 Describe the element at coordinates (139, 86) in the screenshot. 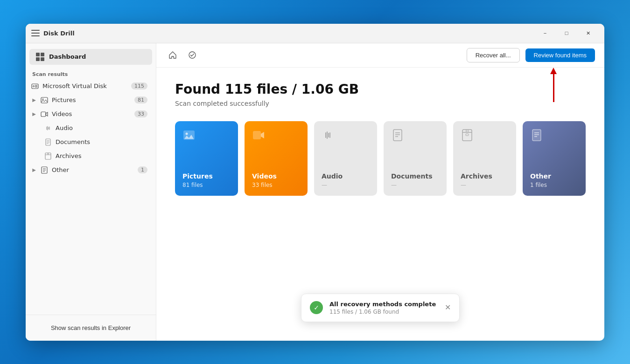

I see `sidebar-item-count: 115` at that location.